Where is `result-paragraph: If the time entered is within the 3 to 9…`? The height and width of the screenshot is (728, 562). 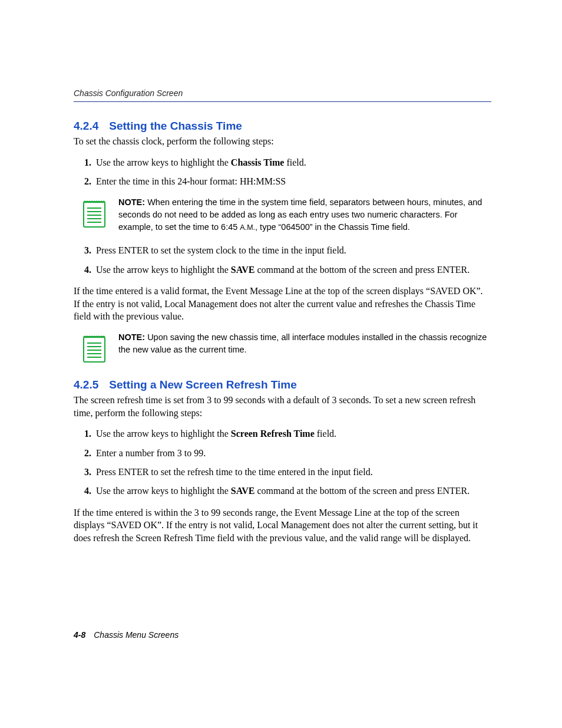
result-paragraph: If the time entered is within the 3 to 9… is located at coordinates (283, 526).